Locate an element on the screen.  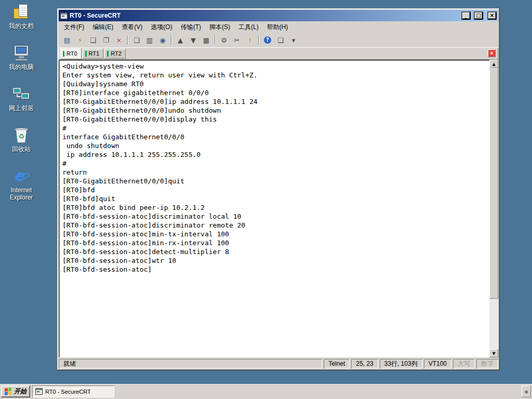
copy-button: ❑ is located at coordinates (137, 40).